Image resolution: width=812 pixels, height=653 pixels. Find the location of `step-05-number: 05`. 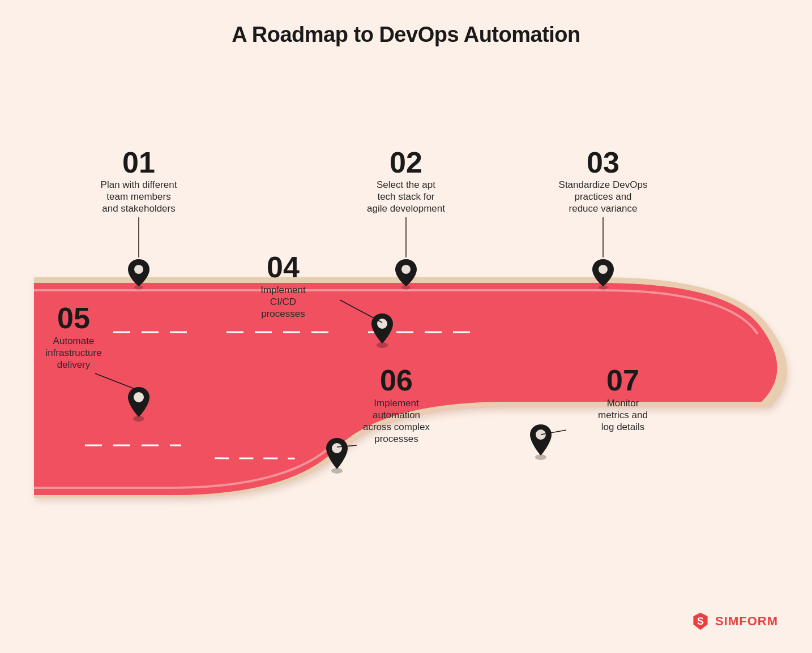

step-05-number: 05 is located at coordinates (74, 318).